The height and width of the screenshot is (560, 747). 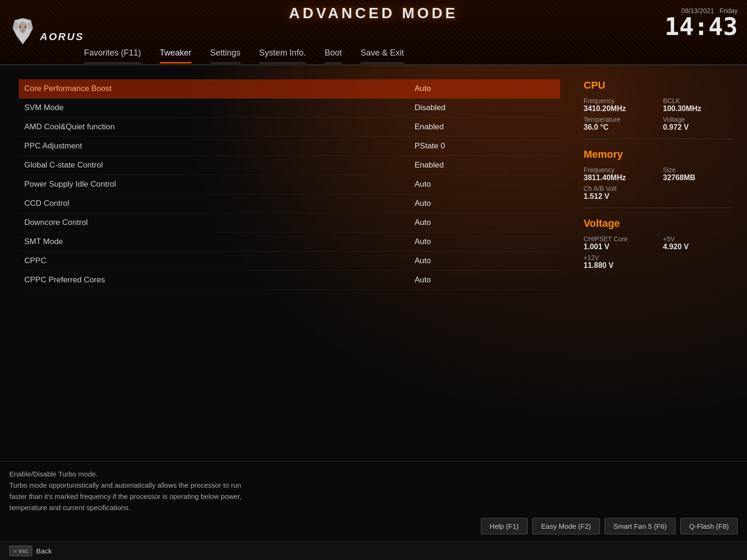 What do you see at coordinates (658, 247) in the screenshot?
I see `voltage-section: Voltage CHIPSET Core 1.001 V +5V 4.920 V…` at bounding box center [658, 247].